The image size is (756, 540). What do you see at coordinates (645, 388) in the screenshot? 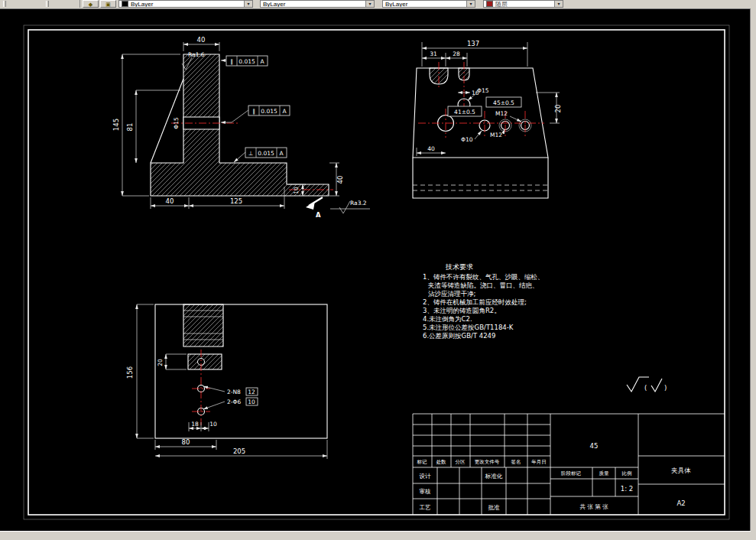
I see `paren-open: (` at bounding box center [645, 388].